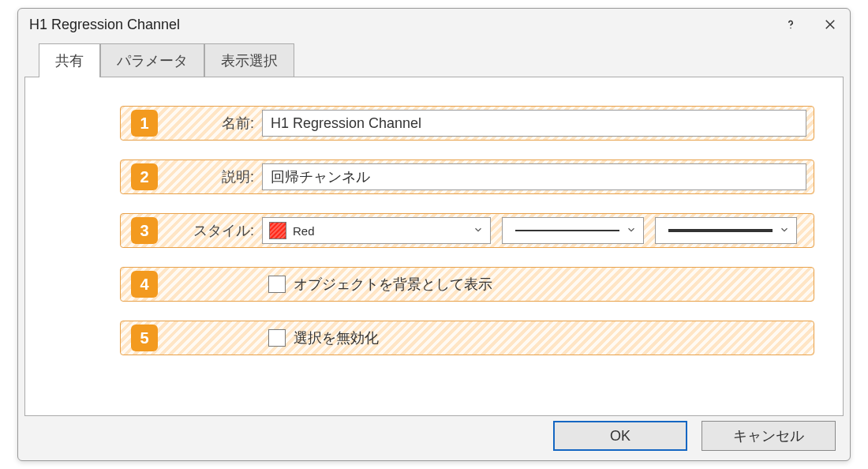 The image size is (868, 469). What do you see at coordinates (467, 231) in the screenshot?
I see `row-style: 3 スタイル: Red` at bounding box center [467, 231].